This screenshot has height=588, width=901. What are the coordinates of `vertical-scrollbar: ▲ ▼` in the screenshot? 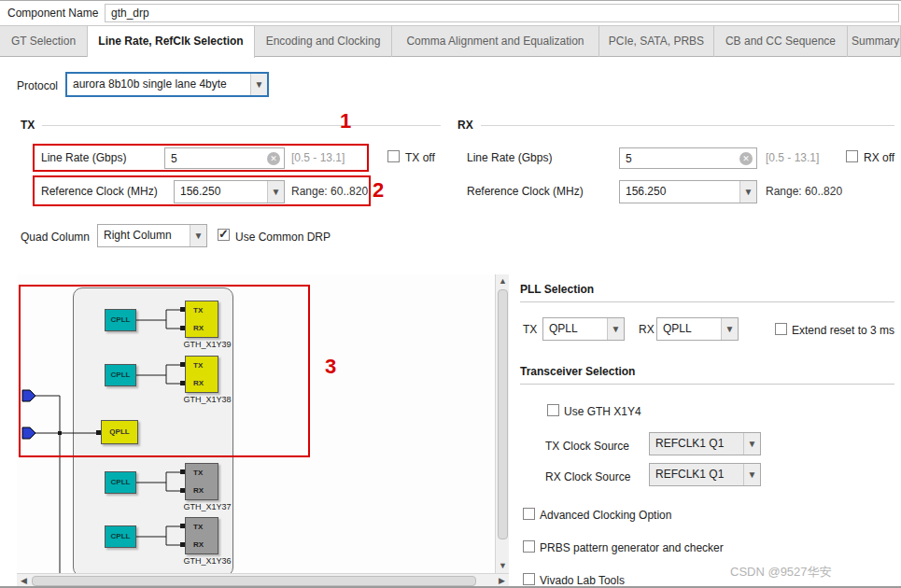 It's located at (502, 424).